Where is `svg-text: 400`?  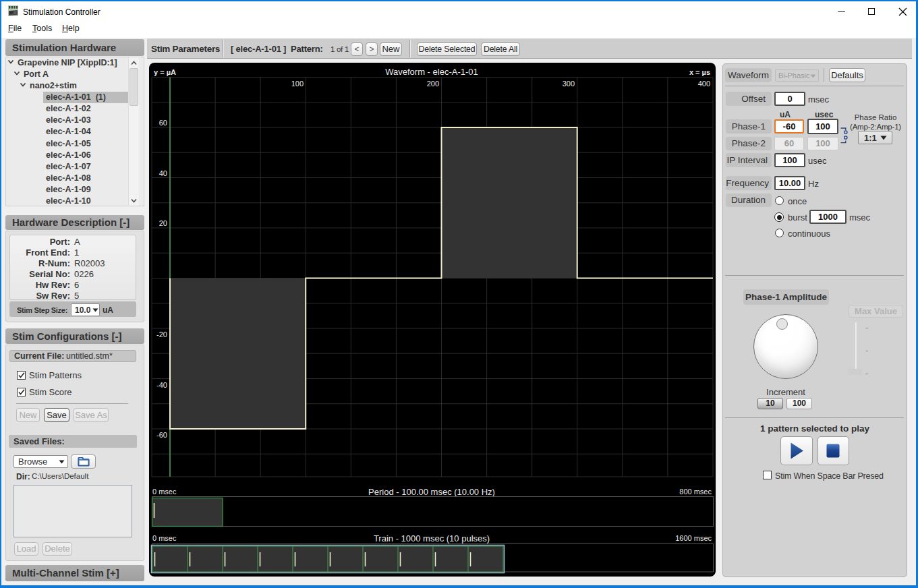
svg-text: 400 is located at coordinates (704, 84).